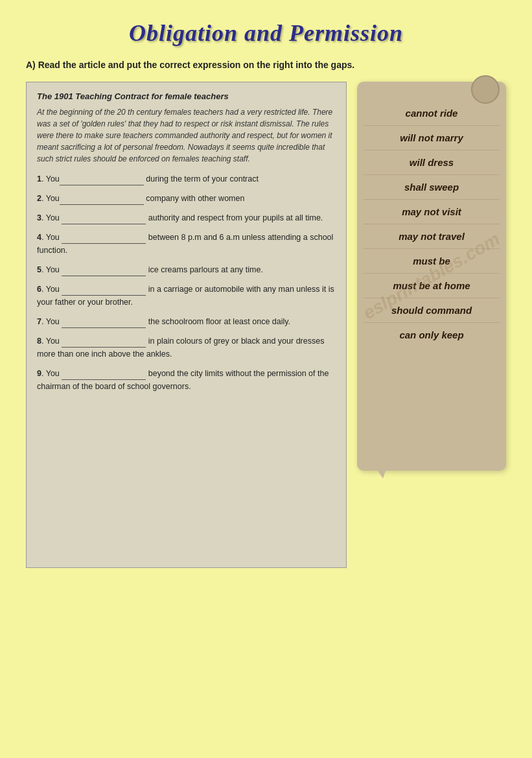 The image size is (532, 758). Describe the element at coordinates (104, 324) in the screenshot. I see `q7-blank` at that location.